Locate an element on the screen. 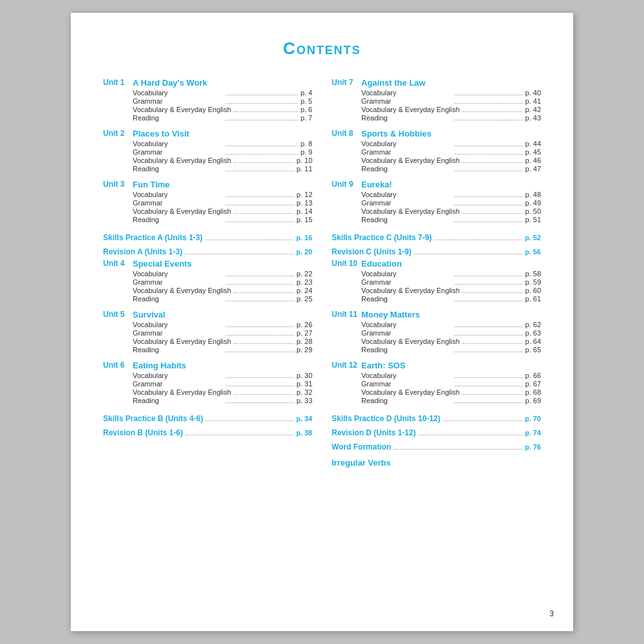 The width and height of the screenshot is (644, 644). unit-block: Unit 3Fun TimeVocabularyp. 12Grammarp. 1… is located at coordinates (207, 202).